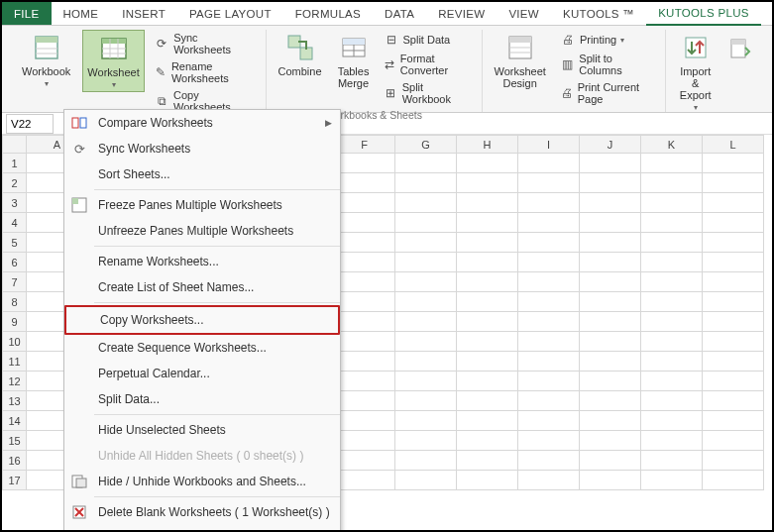 This screenshot has width=774, height=532. What do you see at coordinates (202, 262) in the screenshot?
I see `menu-rename-worksheets: Rename Worksheets...` at bounding box center [202, 262].